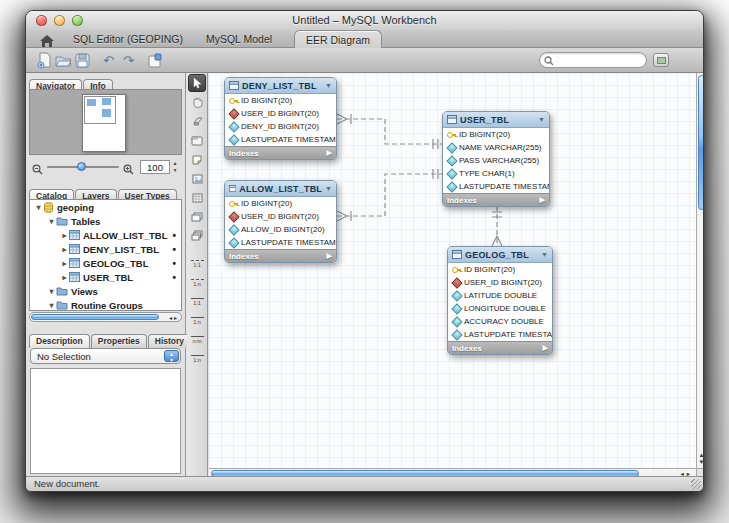 This screenshot has width=729, height=523. I want to click on tree-item-table: ▸ ALLOW_LIST_TBL •, so click(106, 235).